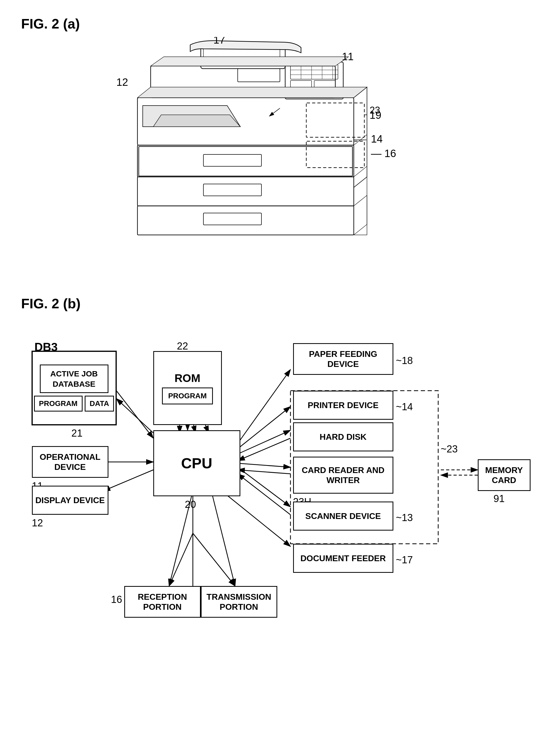  What do you see at coordinates (187, 396) in the screenshot?
I see `rom-program-box: PROGRAM` at bounding box center [187, 396].